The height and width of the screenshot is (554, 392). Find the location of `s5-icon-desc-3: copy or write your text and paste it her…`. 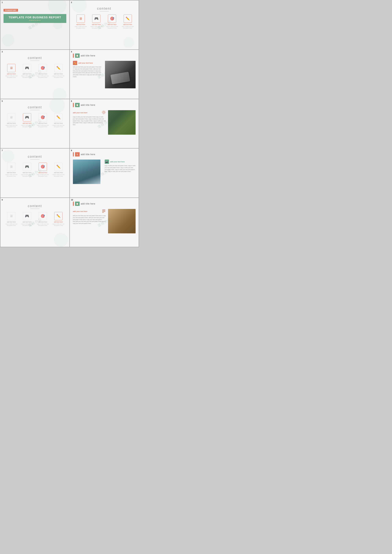

s5-icon-desc-3: copy or write your text and paste it her… is located at coordinates (58, 126).